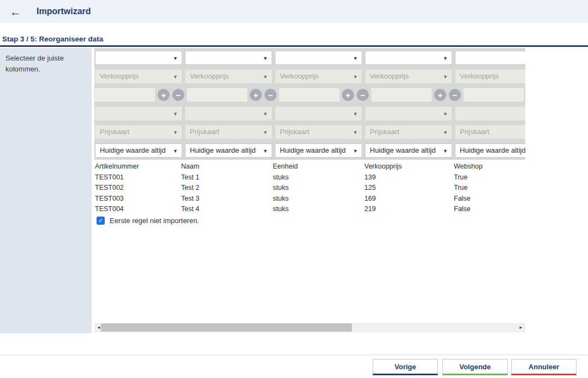  What do you see at coordinates (227, 178) in the screenshot?
I see `table-cell: Test 1` at bounding box center [227, 178].